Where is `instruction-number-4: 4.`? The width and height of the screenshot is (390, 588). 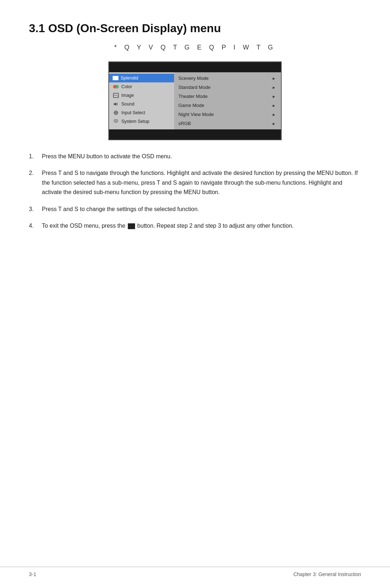 instruction-number-4: 4. is located at coordinates (32, 226).